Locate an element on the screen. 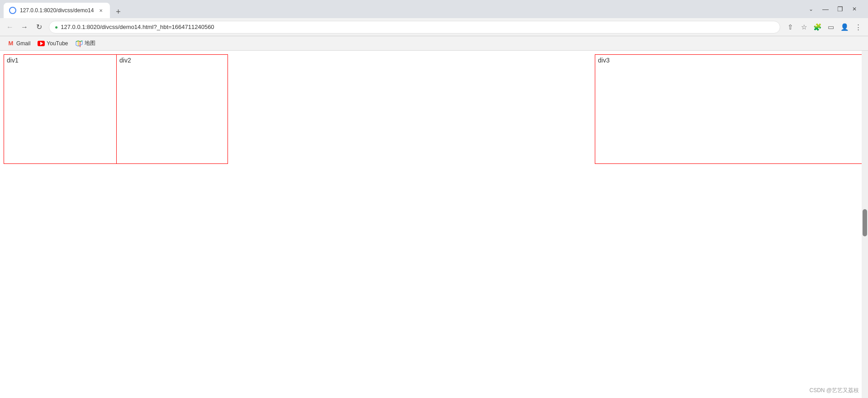 The height and width of the screenshot is (398, 868). new-tab-button: + is located at coordinates (118, 12).